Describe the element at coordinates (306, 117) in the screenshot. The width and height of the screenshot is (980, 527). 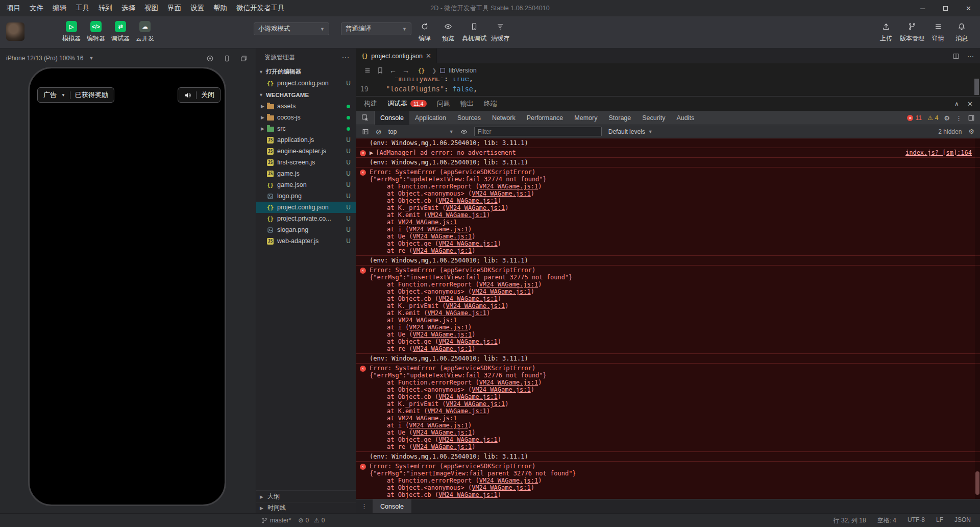
I see `tree-item-cocos-js: ▶cocos-js` at that location.